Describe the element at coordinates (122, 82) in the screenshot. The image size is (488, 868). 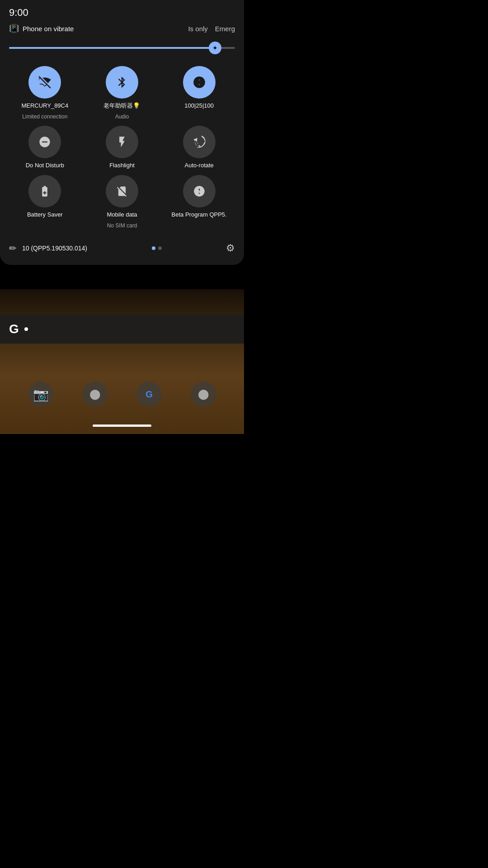
I see `bluetooth-icon` at that location.